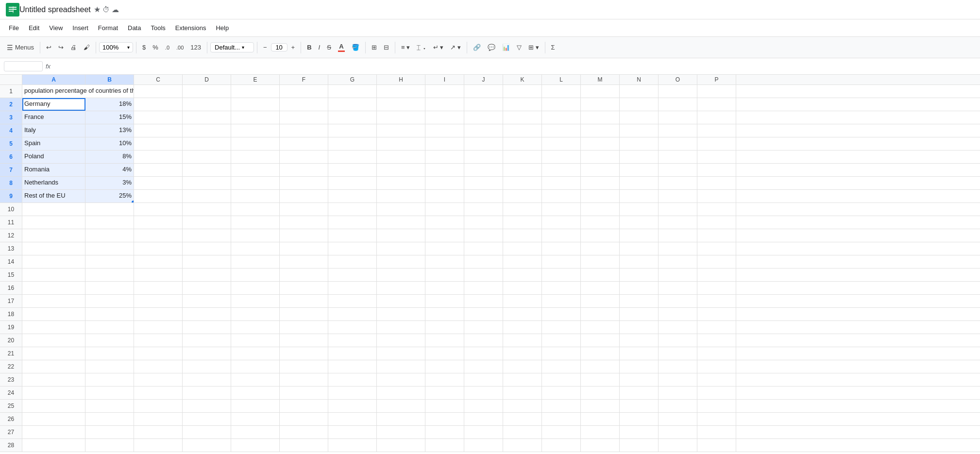 Image resolution: width=980 pixels, height=454 pixels. I want to click on cell-F26, so click(304, 419).